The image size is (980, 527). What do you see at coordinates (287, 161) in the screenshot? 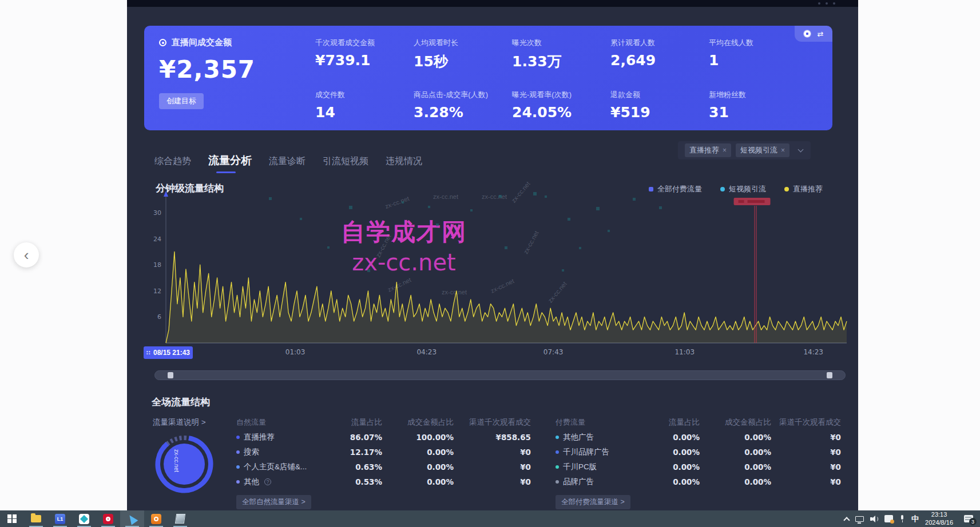
I see `tab-traffic-diagnosis: 流量诊断` at bounding box center [287, 161].